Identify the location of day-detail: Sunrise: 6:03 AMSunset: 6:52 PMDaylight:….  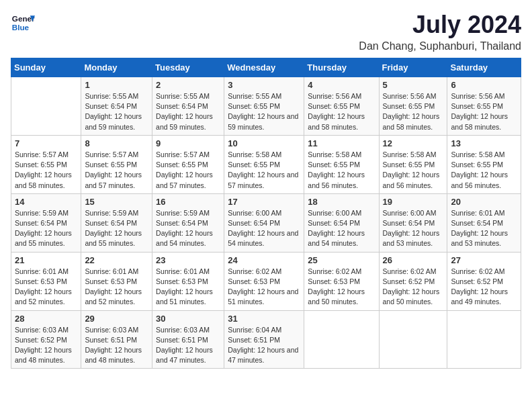
(43, 345).